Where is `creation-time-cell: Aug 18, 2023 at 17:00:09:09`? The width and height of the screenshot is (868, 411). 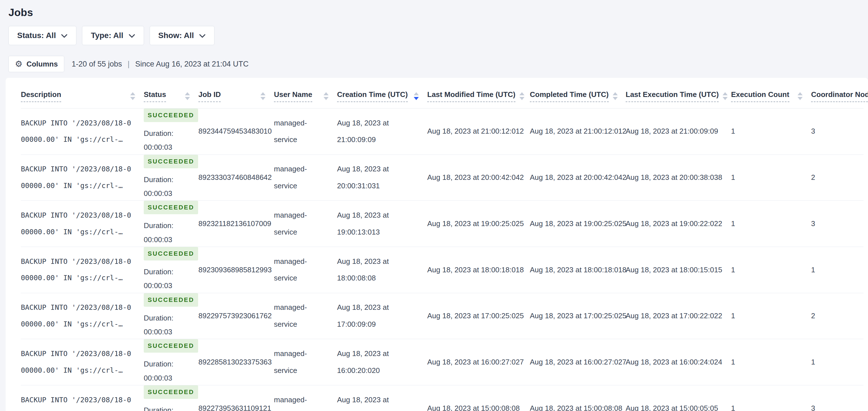
creation-time-cell: Aug 18, 2023 at 17:00:09:09 is located at coordinates (382, 316).